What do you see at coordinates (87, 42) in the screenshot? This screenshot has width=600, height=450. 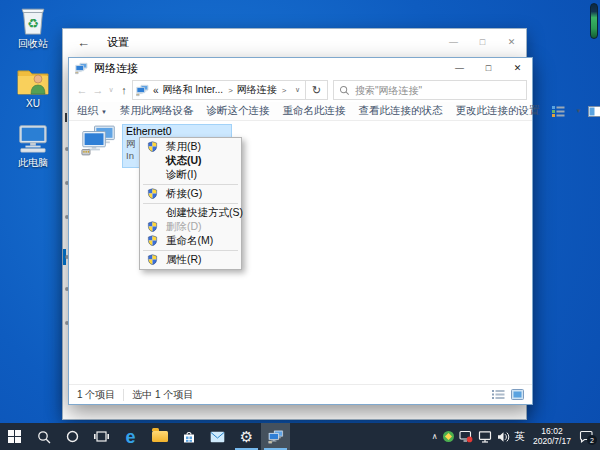 I see `back-arrow-icon: ←` at bounding box center [87, 42].